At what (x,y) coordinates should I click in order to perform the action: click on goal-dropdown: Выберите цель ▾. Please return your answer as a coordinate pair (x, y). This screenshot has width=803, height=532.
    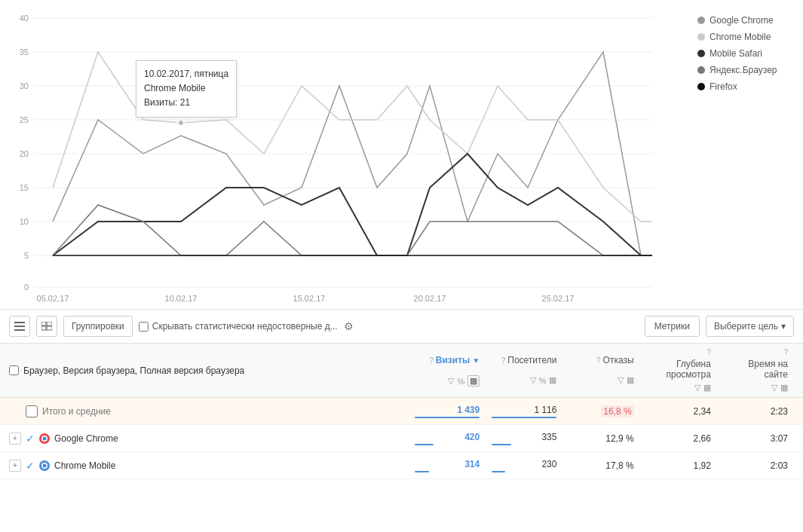
    Looking at the image, I should click on (749, 326).